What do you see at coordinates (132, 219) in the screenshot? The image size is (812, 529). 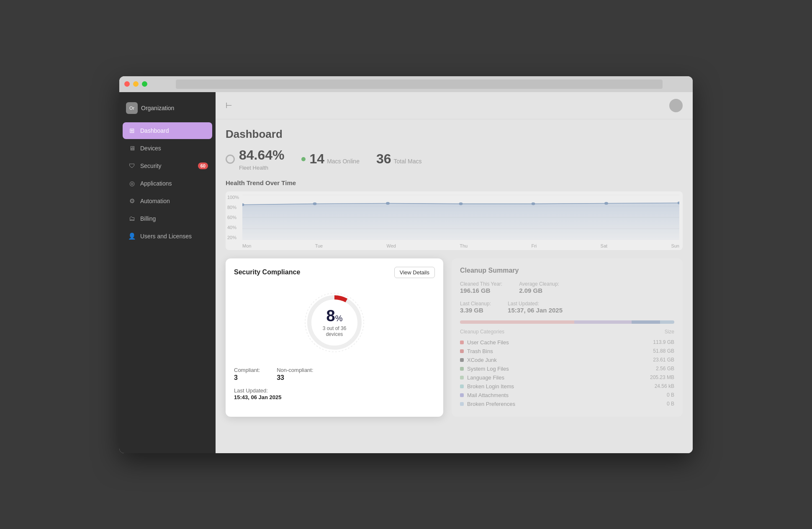 I see `billing-icon: 🗂` at bounding box center [132, 219].